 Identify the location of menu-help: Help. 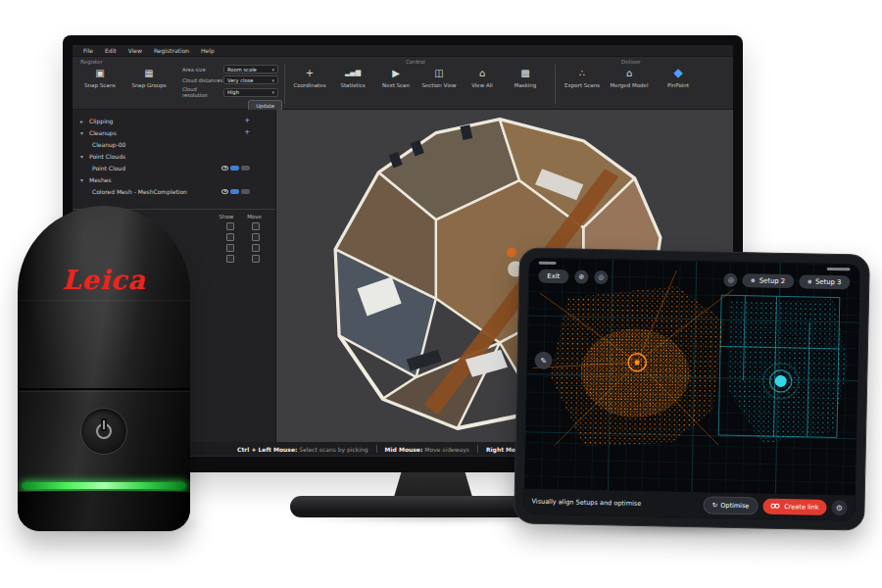
(208, 51).